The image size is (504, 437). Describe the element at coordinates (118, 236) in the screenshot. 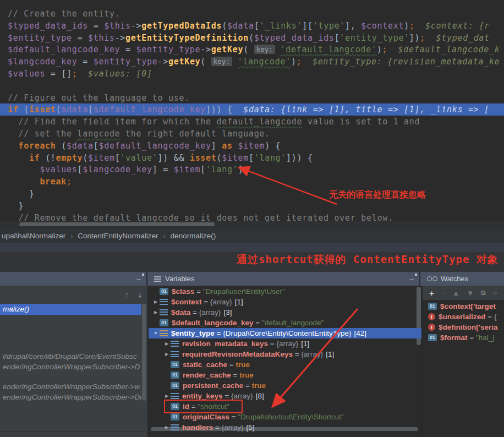

I see `breadcrumb-item: ContentEntityNormalizer` at that location.